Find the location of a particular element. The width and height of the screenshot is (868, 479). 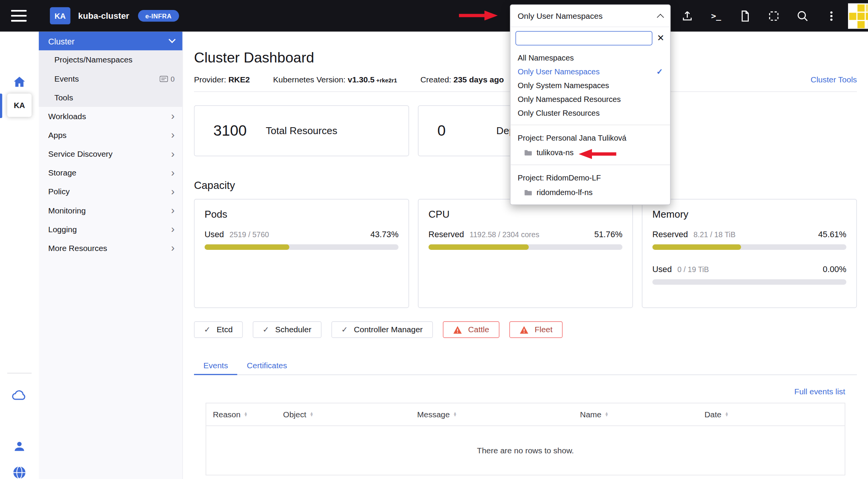

top-header: KA kuba-cluster e-INFRA >_ is located at coordinates (434, 16).